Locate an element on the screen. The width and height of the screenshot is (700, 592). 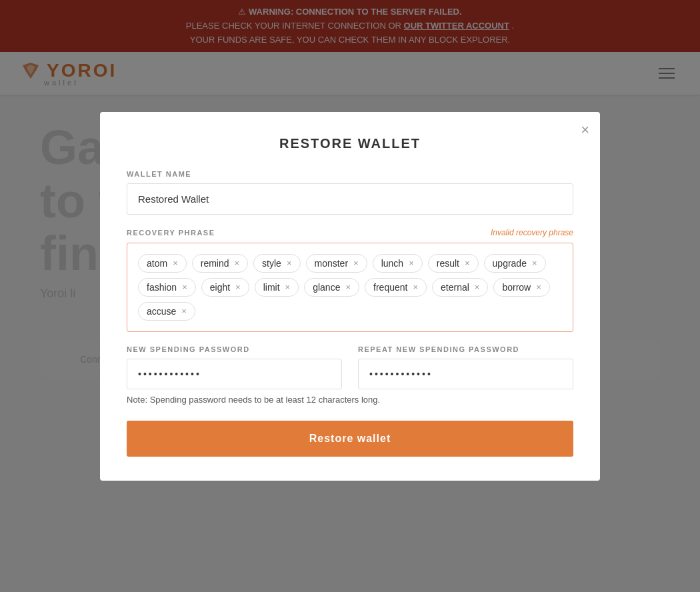
recovery-tag: frequent× is located at coordinates (396, 287).